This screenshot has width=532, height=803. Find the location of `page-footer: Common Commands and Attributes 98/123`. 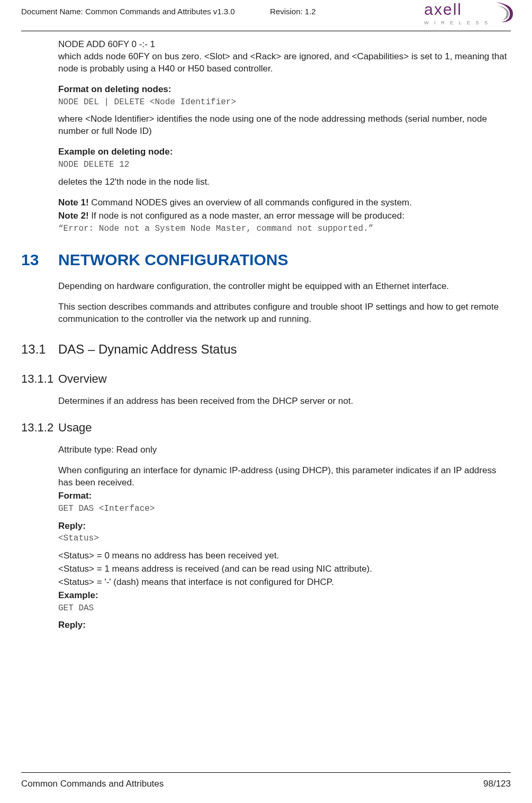

page-footer: Common Commands and Attributes 98/123 is located at coordinates (266, 781).